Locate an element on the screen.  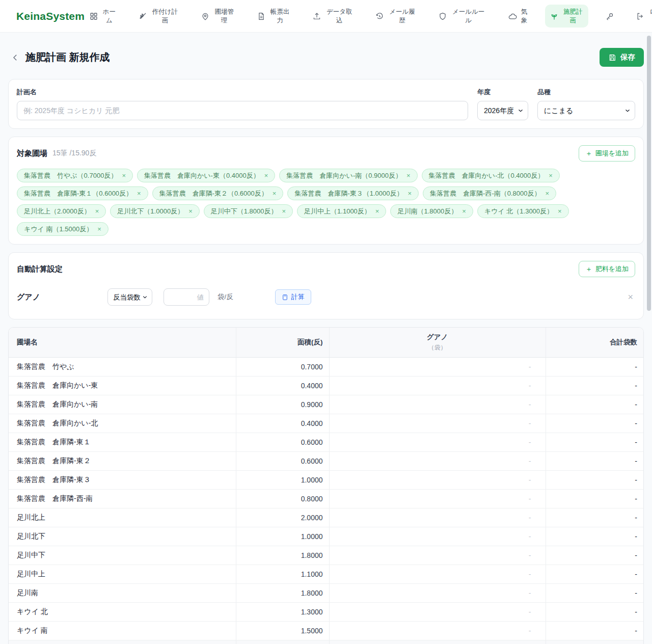
add-field-button-label: 圃場を追加 is located at coordinates (612, 153).